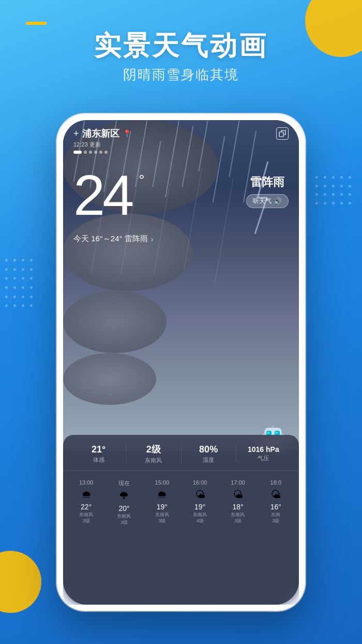 Image resolution: width=362 pixels, height=644 pixels. Describe the element at coordinates (209, 460) in the screenshot. I see `stat-humidity-label: 湿度` at that location.